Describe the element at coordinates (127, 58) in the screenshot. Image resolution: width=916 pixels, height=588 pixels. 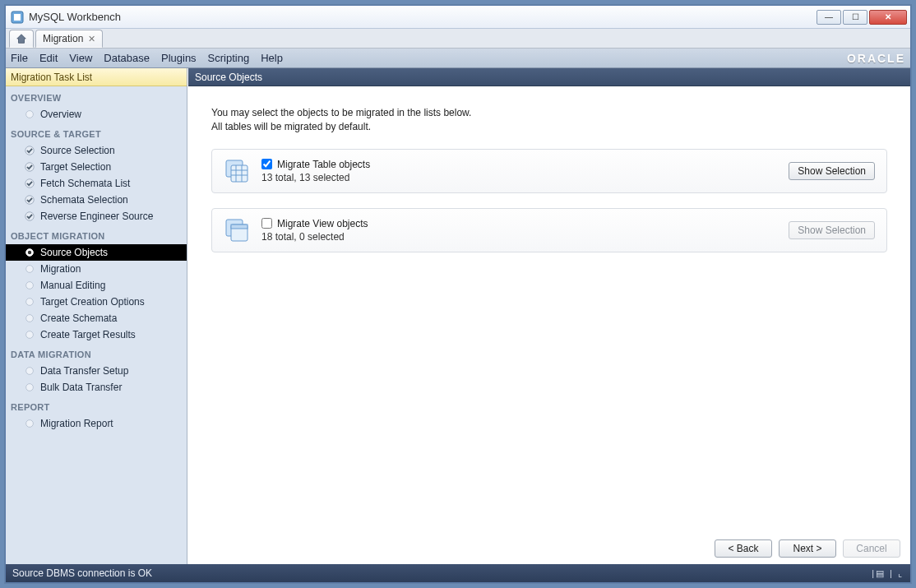
I see `menu-database: Database` at that location.